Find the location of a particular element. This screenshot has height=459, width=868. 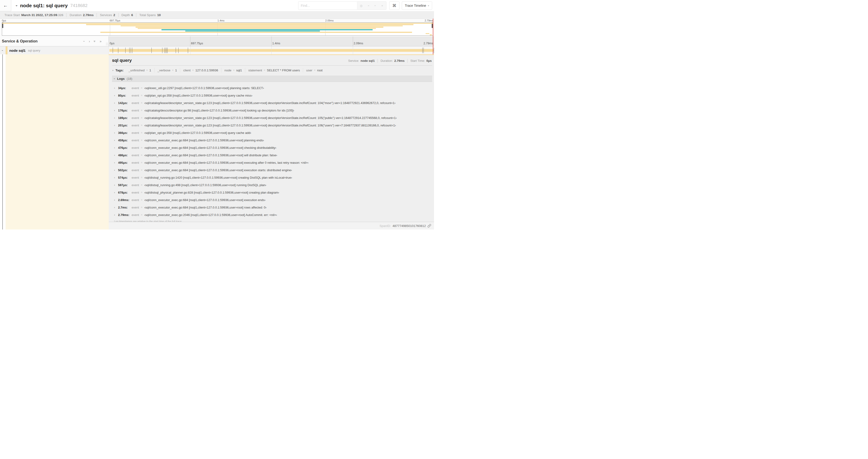

find-prev-chevron-up-icon: › is located at coordinates (369, 5).